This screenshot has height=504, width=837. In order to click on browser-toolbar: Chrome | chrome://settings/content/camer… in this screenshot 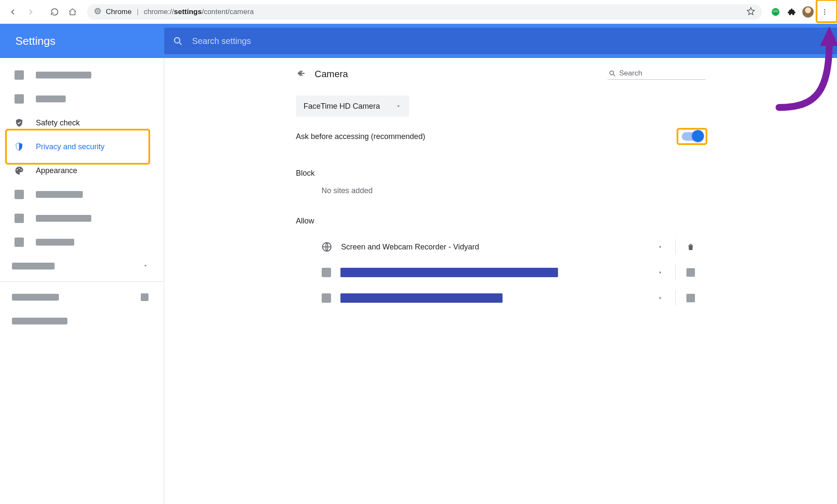, I will do `click(418, 12)`.